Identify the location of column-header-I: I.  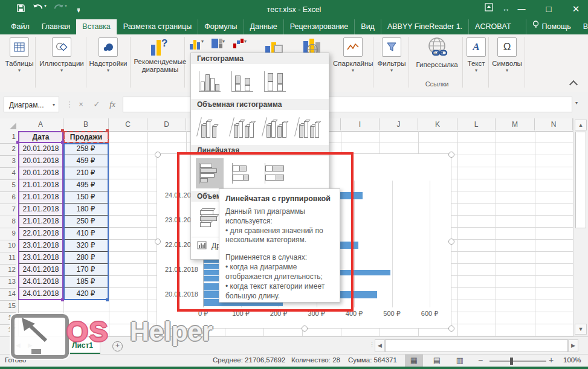
(360, 124).